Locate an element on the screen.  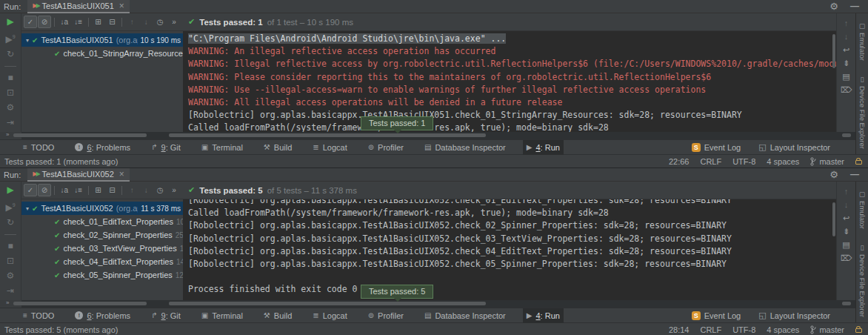
run-config-tab: ▶▶ TestA1BasicUIX052 × is located at coordinates (79, 175).